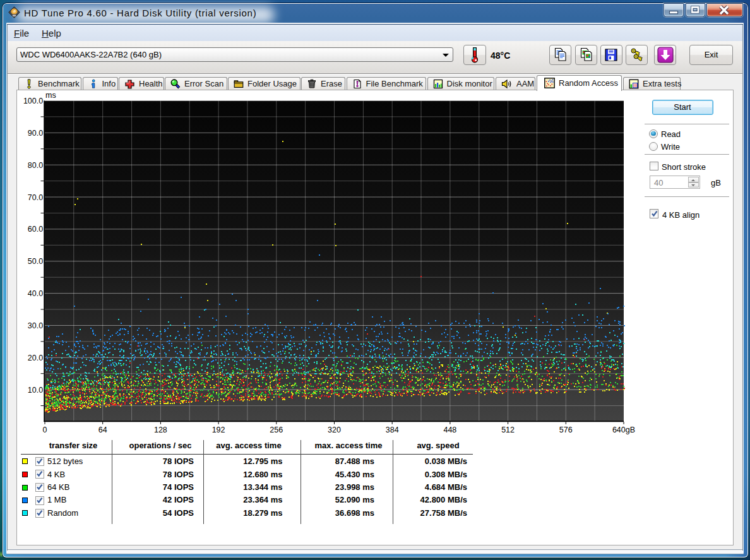 The height and width of the screenshot is (560, 750). I want to click on svg-text: 128, so click(160, 430).